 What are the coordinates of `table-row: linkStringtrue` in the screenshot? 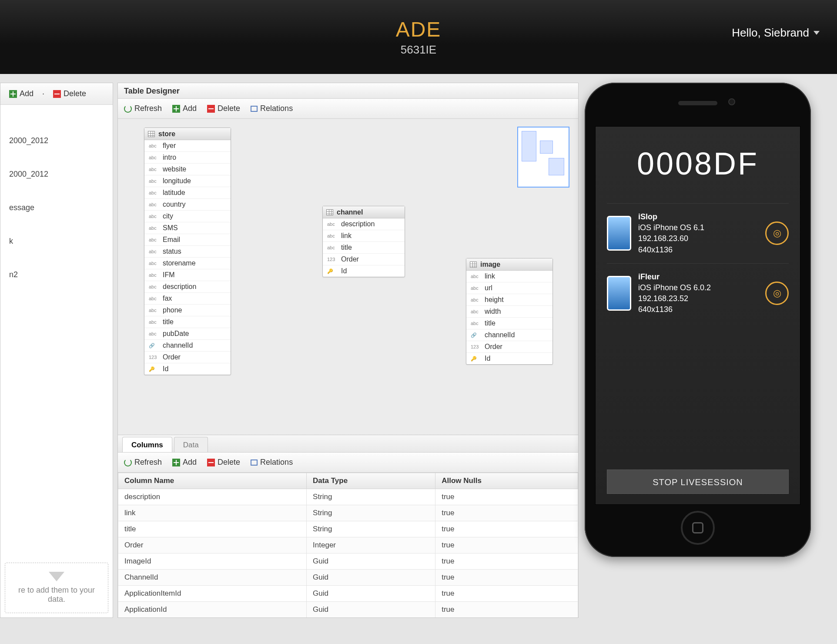 It's located at (348, 513).